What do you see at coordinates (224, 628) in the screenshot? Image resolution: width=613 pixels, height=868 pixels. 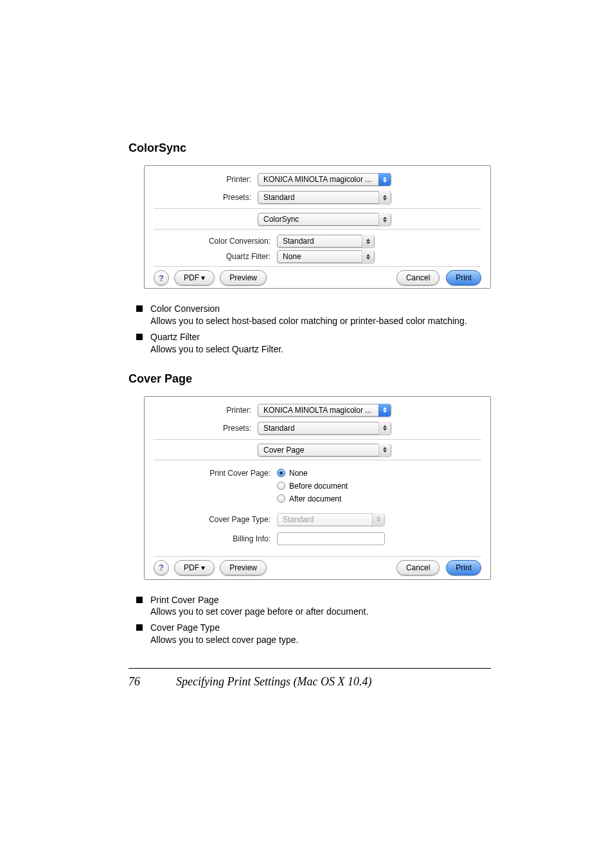 I see `bullet-title: Cover Page Type` at bounding box center [224, 628].